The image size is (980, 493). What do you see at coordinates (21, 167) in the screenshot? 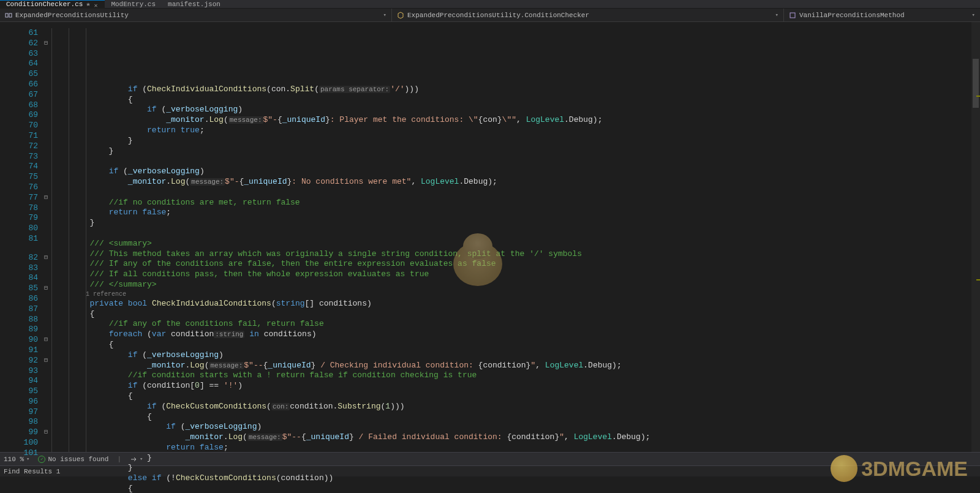
I see `line-number: 74` at bounding box center [21, 167].